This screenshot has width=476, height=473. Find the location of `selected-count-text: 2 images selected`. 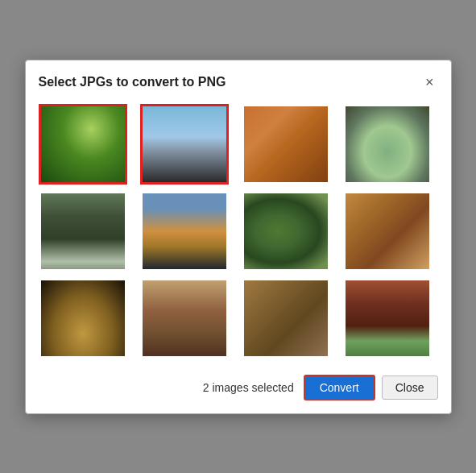

selected-count-text: 2 images selected is located at coordinates (248, 388).